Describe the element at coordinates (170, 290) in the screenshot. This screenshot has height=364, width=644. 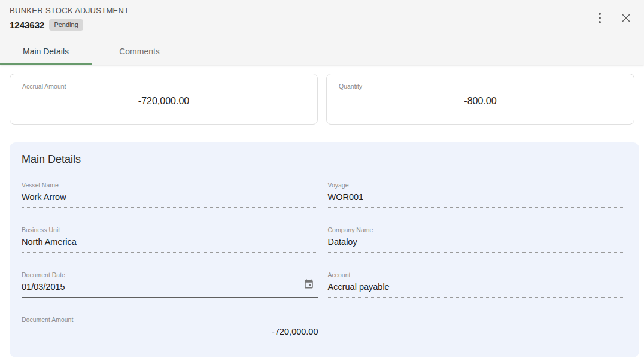
I see `document-date-value: 01/03/2015` at that location.